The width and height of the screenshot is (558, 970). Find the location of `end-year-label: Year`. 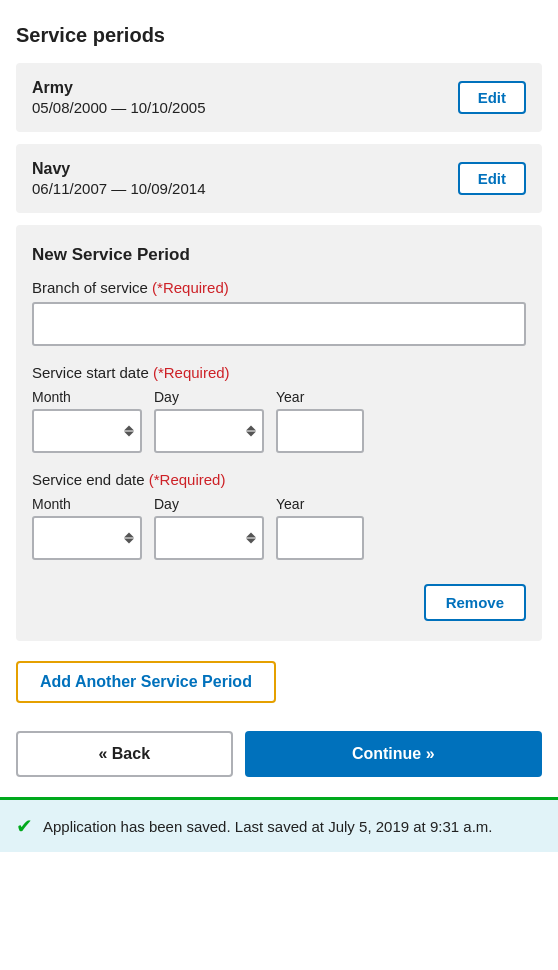

end-year-label: Year is located at coordinates (320, 504).